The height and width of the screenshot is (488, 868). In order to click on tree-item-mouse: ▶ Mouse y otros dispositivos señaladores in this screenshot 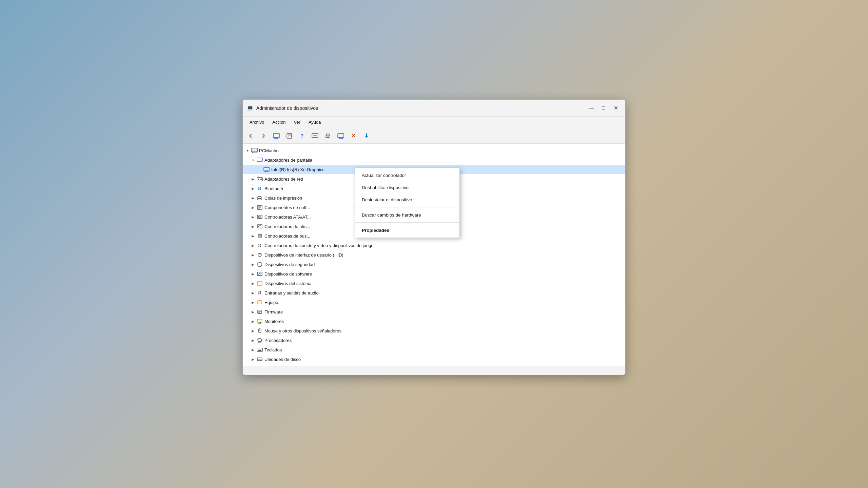, I will do `click(434, 331)`.